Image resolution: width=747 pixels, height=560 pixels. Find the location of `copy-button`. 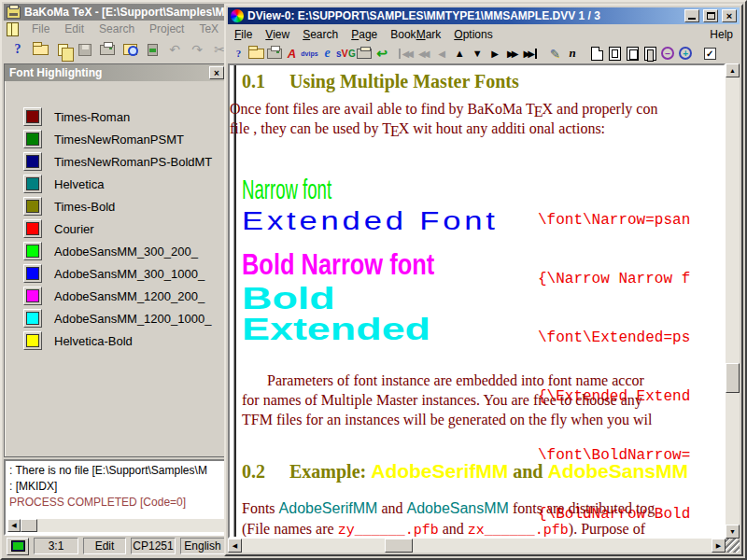

copy-button is located at coordinates (63, 49).